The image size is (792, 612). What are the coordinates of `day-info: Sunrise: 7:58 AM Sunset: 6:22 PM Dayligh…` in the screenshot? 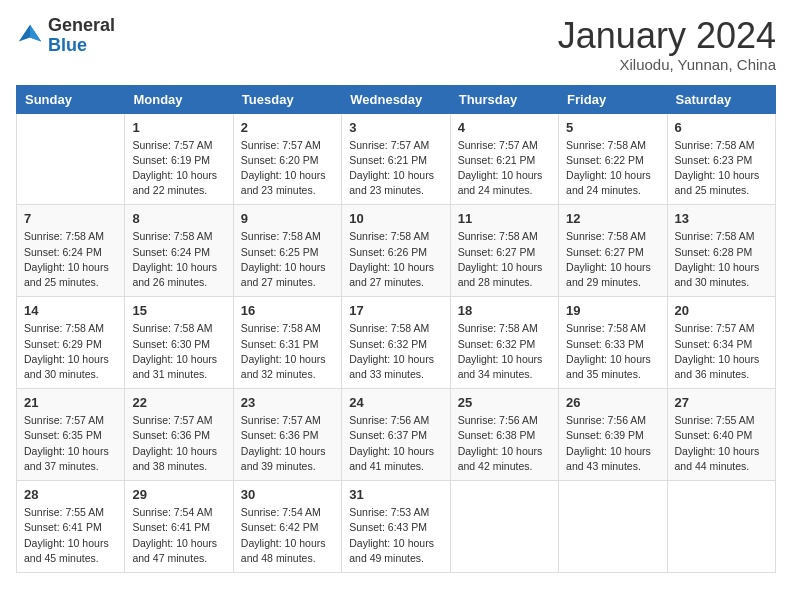 It's located at (612, 168).